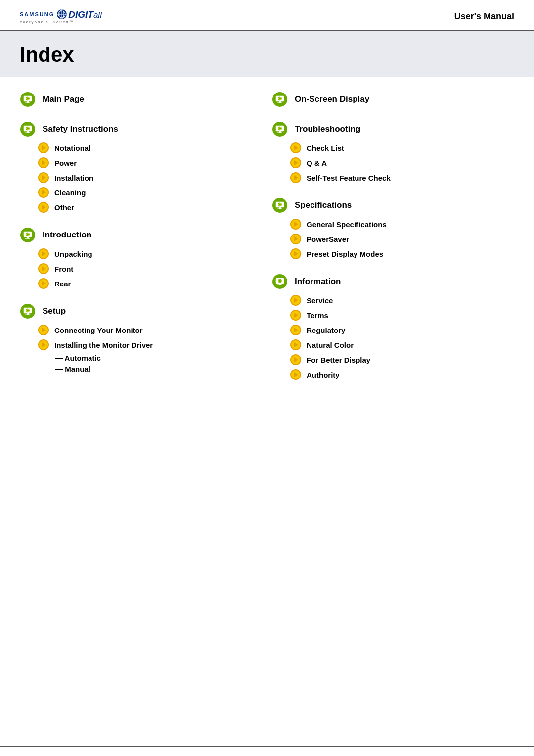 This screenshot has width=534, height=756. What do you see at coordinates (402, 239) in the screenshot?
I see `sub-item-powersaver: PowerSaver` at bounding box center [402, 239].